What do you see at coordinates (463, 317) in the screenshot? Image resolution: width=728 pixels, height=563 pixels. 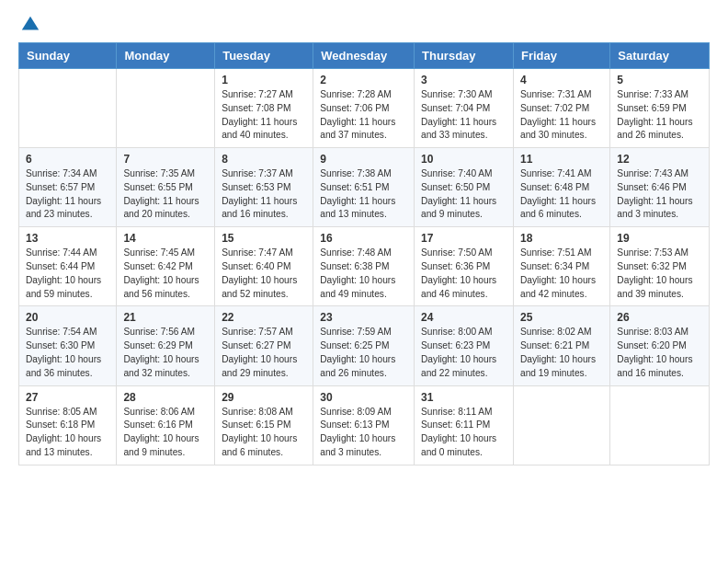 I see `day-number: 24` at bounding box center [463, 317].